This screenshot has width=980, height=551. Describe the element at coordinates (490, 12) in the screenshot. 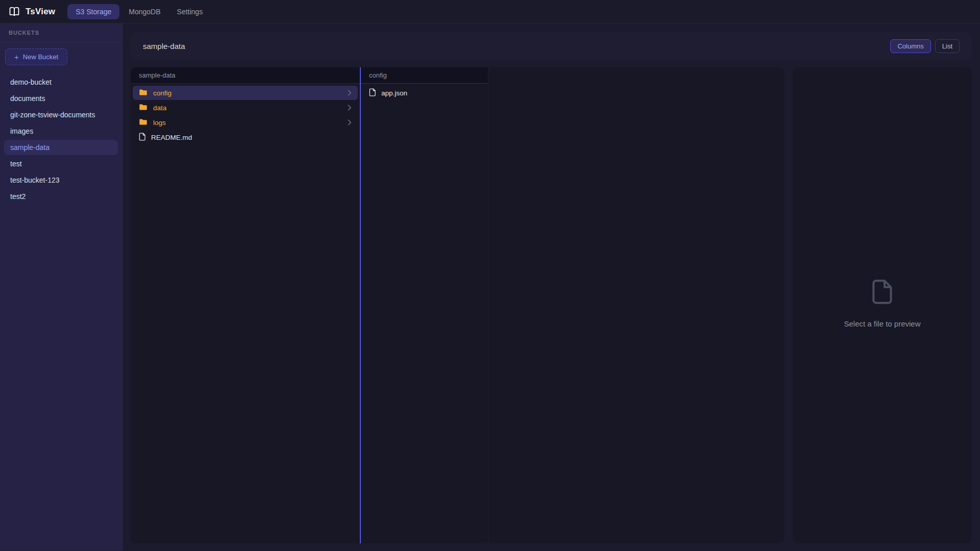

I see `top-nav: TsView S3 Storage MongoDB Settings` at that location.